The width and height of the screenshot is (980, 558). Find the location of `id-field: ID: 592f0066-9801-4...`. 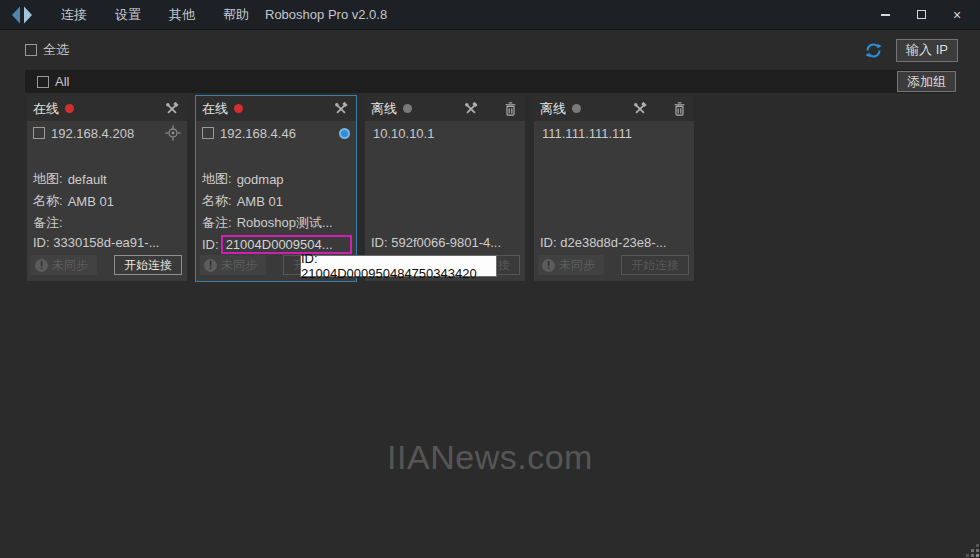

id-field: ID: 592f0066-9801-4... is located at coordinates (446, 242).